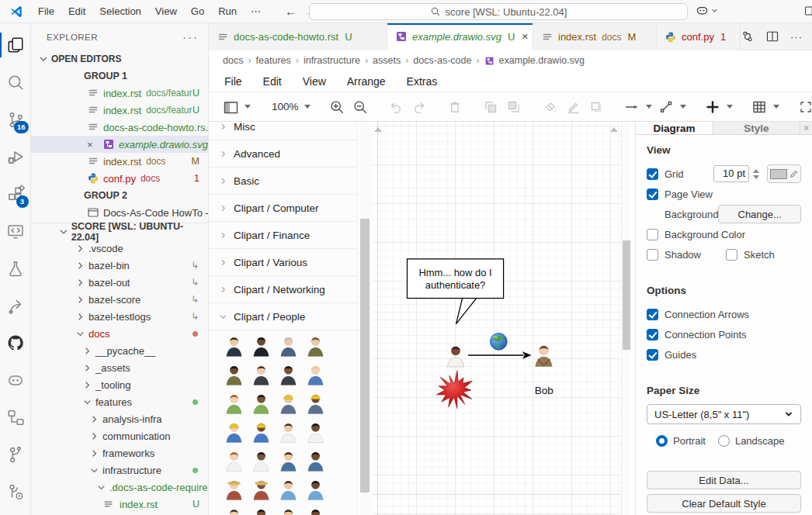 The width and height of the screenshot is (812, 515). I want to click on tree-item-bazel-testlogs: bazel-testlogs↳, so click(120, 316).